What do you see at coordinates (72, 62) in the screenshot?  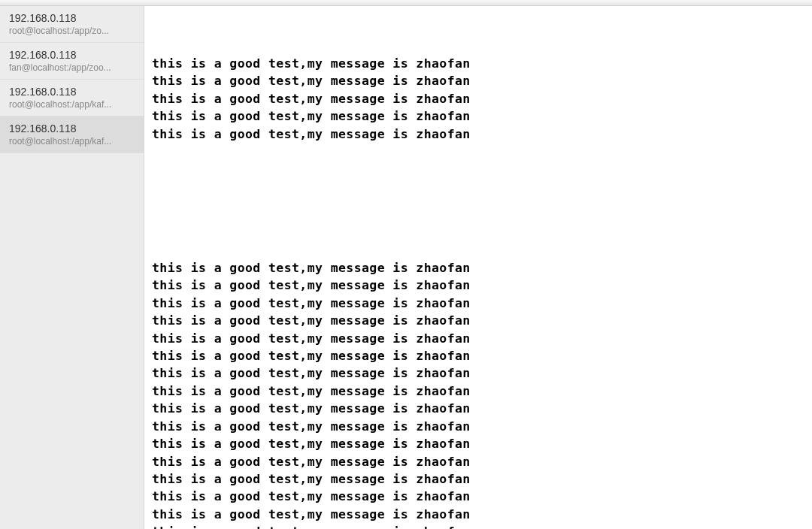 I see `sidebar-item-session: 192.168.0.118fan@localhost:/app/zoo...` at bounding box center [72, 62].